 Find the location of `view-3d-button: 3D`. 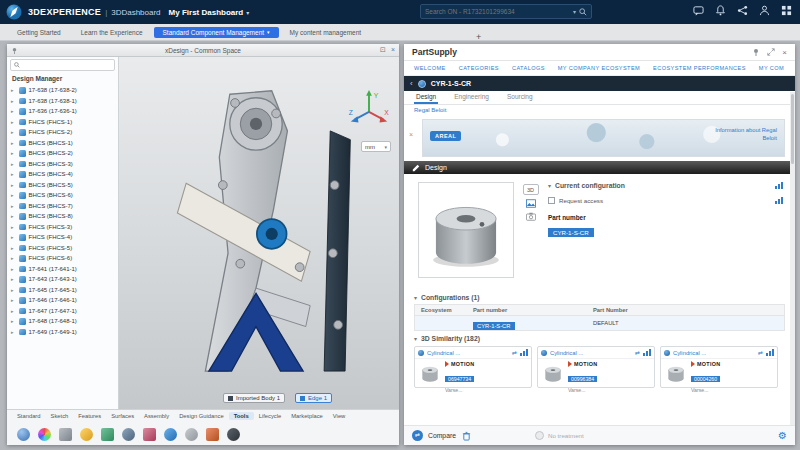

view-3d-button: 3D is located at coordinates (531, 190).